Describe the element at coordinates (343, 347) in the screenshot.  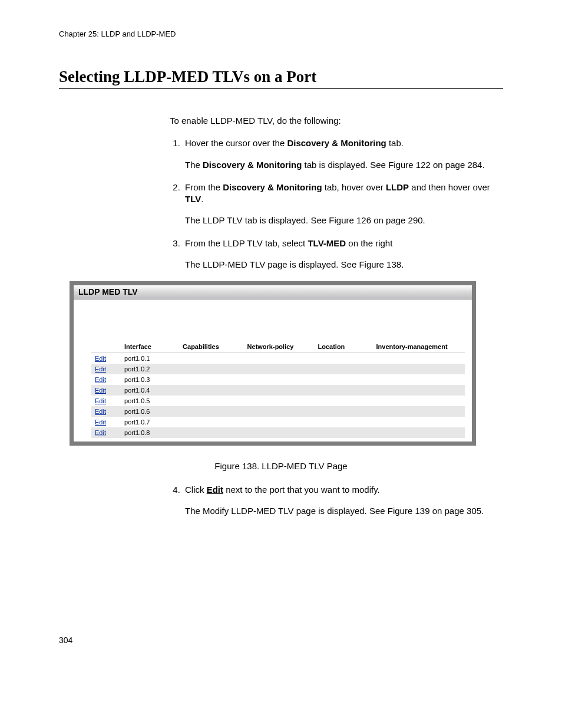
I see `col-header-location: Location` at that location.